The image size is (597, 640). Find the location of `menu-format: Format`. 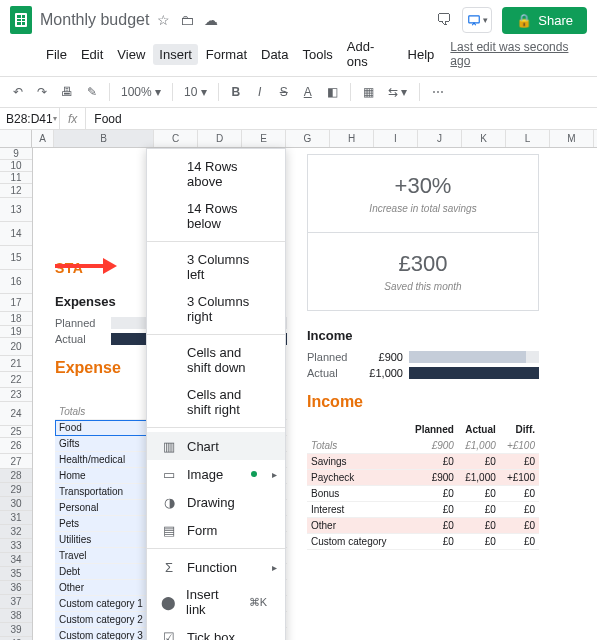

menu-format: Format is located at coordinates (226, 54).